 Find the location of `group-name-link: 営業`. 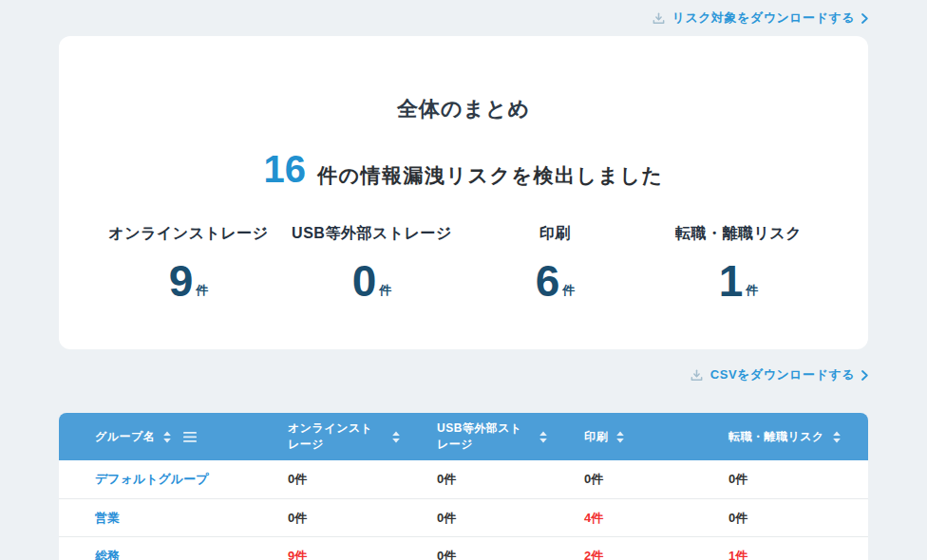

group-name-link: 営業 is located at coordinates (156, 518).